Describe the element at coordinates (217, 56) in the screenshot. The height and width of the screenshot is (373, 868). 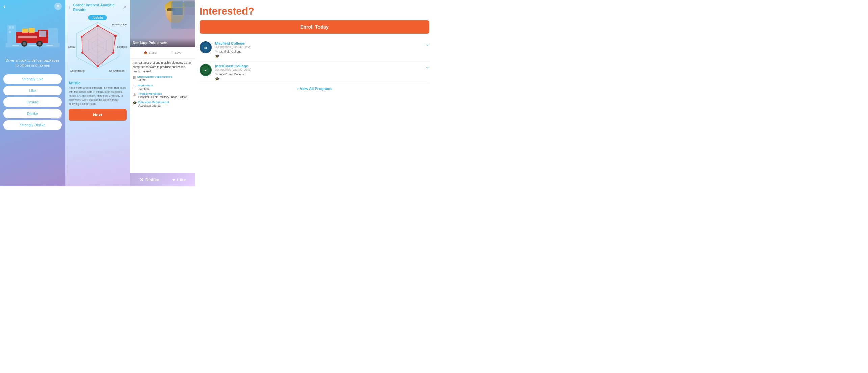
I see `graduation-icon: 🎓` at that location.